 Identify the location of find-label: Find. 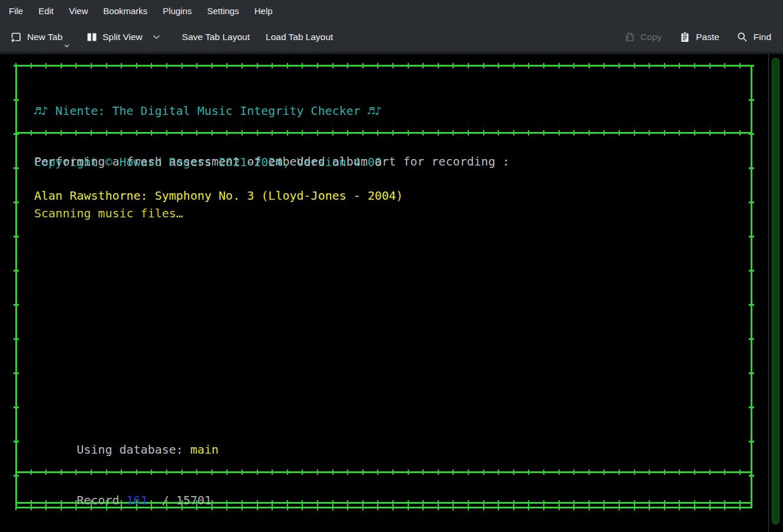
(762, 37).